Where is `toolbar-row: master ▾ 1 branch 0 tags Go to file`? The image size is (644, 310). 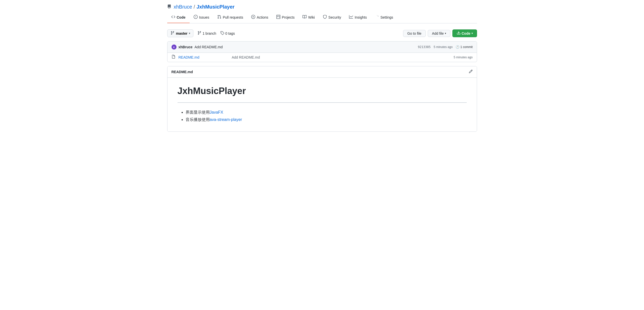 toolbar-row: master ▾ 1 branch 0 tags Go to file is located at coordinates (322, 33).